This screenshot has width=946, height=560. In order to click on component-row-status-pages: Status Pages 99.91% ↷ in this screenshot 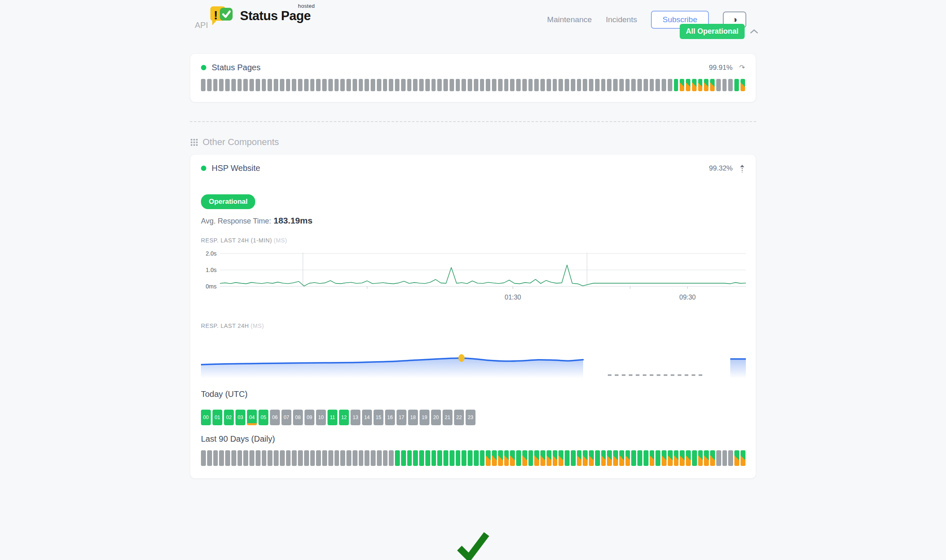, I will do `click(473, 67)`.